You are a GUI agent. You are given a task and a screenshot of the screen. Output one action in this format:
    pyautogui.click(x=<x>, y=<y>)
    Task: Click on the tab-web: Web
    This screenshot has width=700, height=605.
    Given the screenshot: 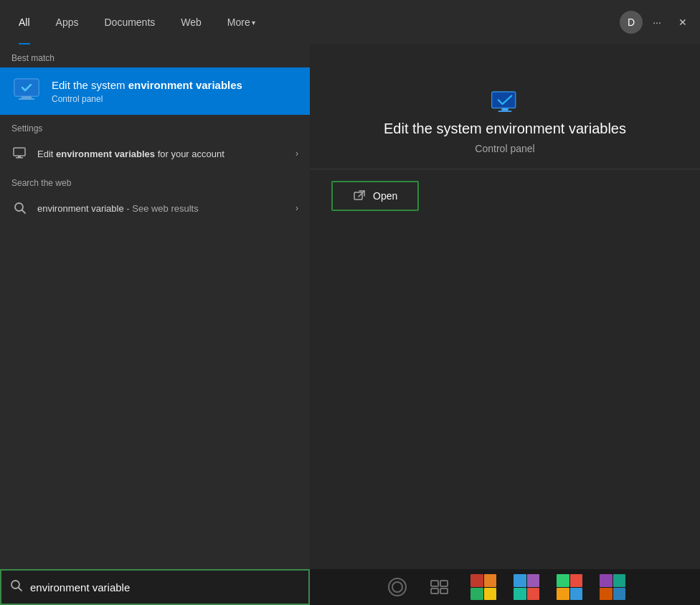 What is the action you would take?
    pyautogui.click(x=191, y=22)
    